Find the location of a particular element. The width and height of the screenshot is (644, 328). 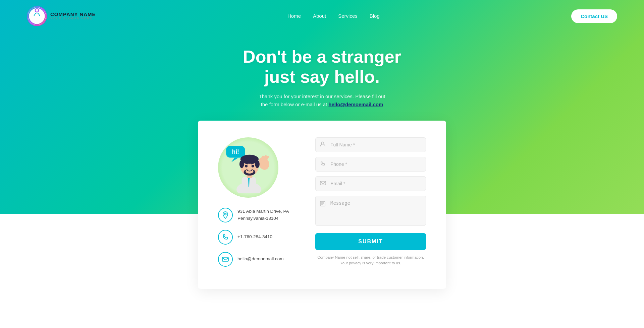

avatar-illustration: hi! is located at coordinates (248, 168).